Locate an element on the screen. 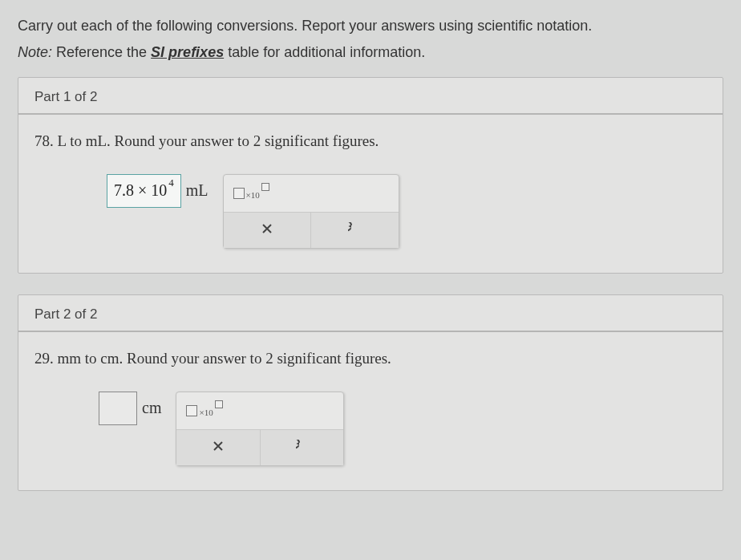  part-1-answer-row: 7.8 × 104 mL ×10 is located at coordinates (370, 212).